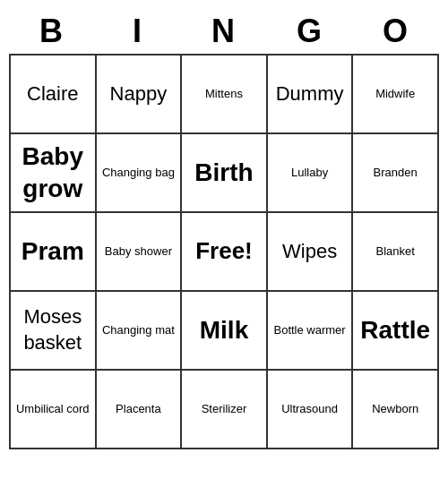 Image resolution: width=448 pixels, height=487 pixels. I want to click on bingo-cell: Wipes, so click(311, 252).